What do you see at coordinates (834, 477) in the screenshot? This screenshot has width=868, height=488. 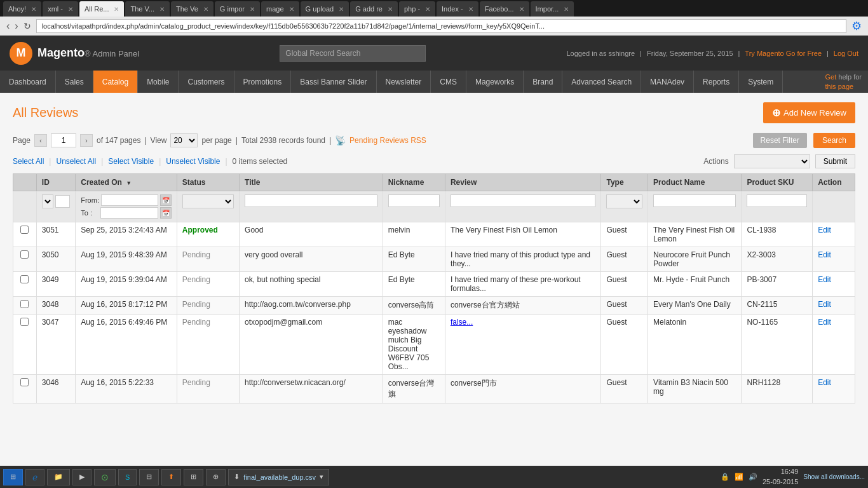 I see `show-downloads-link: Show all downloads...` at bounding box center [834, 477].